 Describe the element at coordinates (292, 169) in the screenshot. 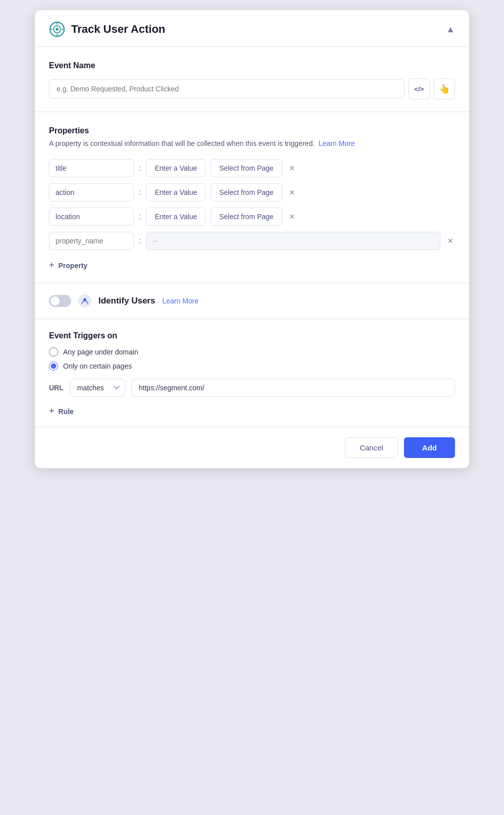

I see `remove-property-title: ×` at that location.